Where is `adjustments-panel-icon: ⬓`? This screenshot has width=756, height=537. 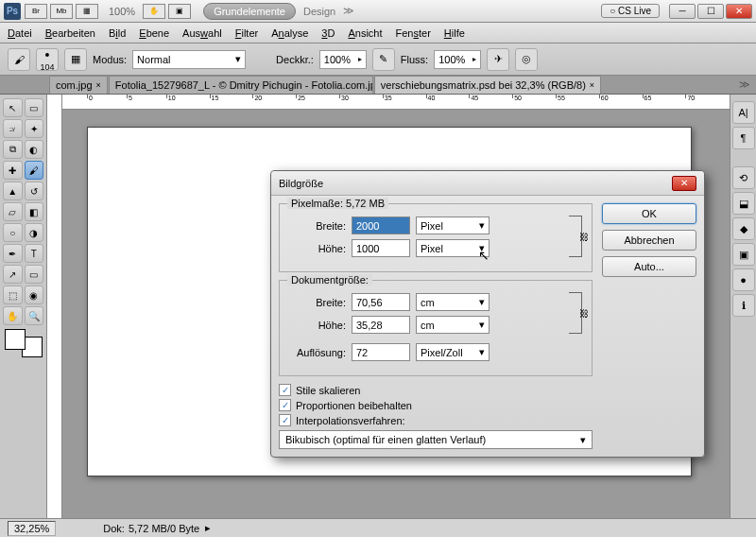 adjustments-panel-icon: ⬓ is located at coordinates (744, 203).